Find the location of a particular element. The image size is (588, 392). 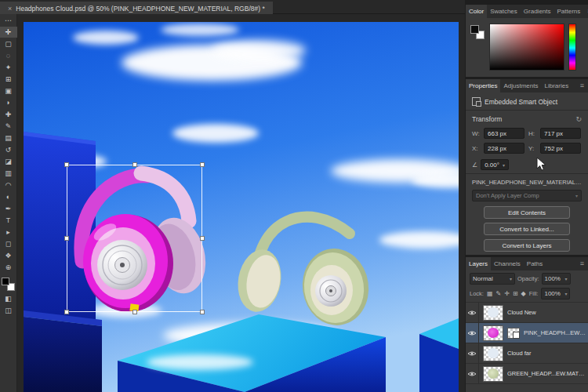

quick-mask-icon: ◧ is located at coordinates (9, 299).